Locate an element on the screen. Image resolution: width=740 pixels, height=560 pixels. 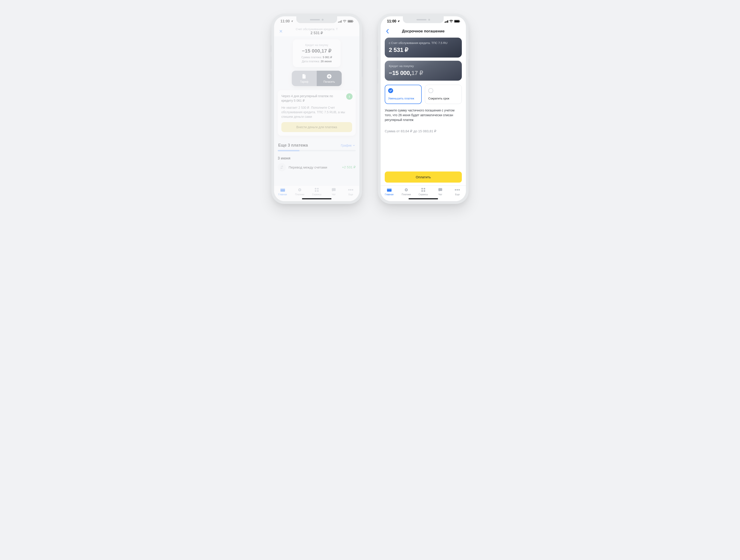
payment-sum-row: Сумма платежа: 5 061 ₽ is located at coordinates (316, 58).